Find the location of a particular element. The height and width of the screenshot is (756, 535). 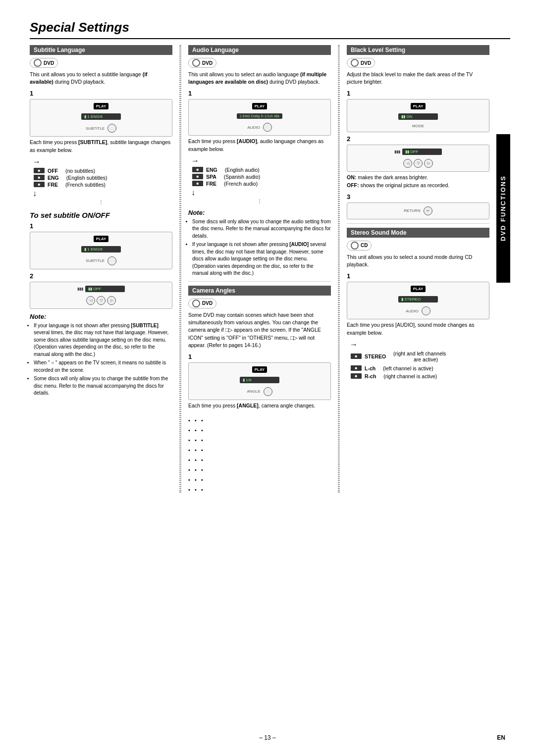

bl-nav-buttons: ◁ ▽ ▷ is located at coordinates (418, 163).